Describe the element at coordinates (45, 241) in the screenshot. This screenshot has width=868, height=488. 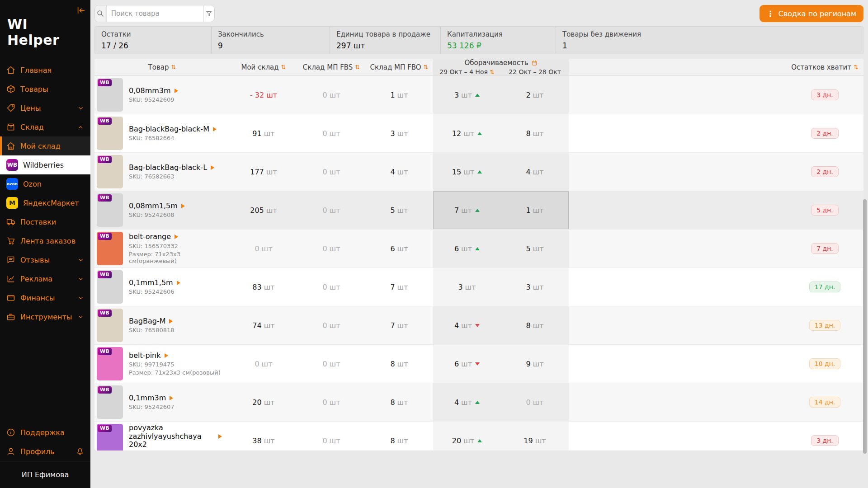
I see `sidebar-item-orders-feed: Лента заказов` at that location.